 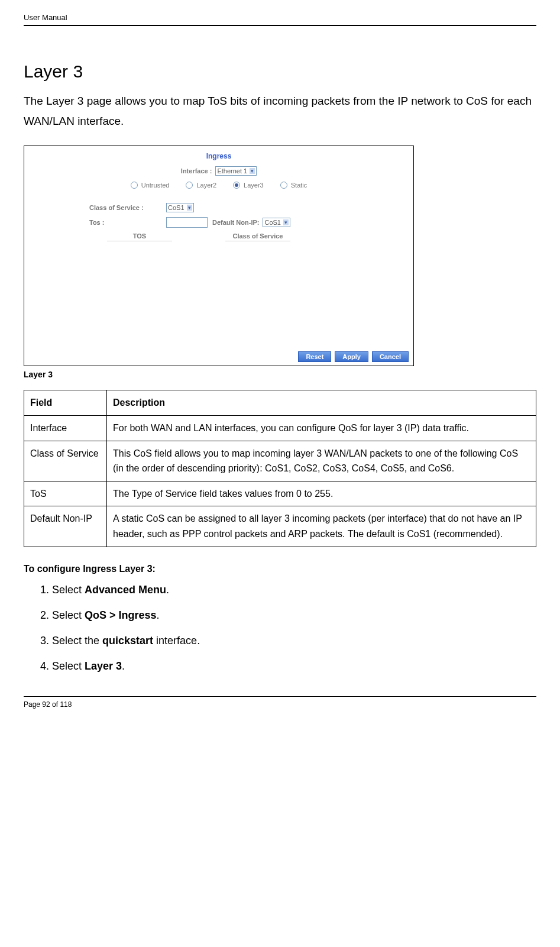 What do you see at coordinates (280, 569) in the screenshot?
I see `instructions-heading: To configure Ingress Layer 3:` at bounding box center [280, 569].